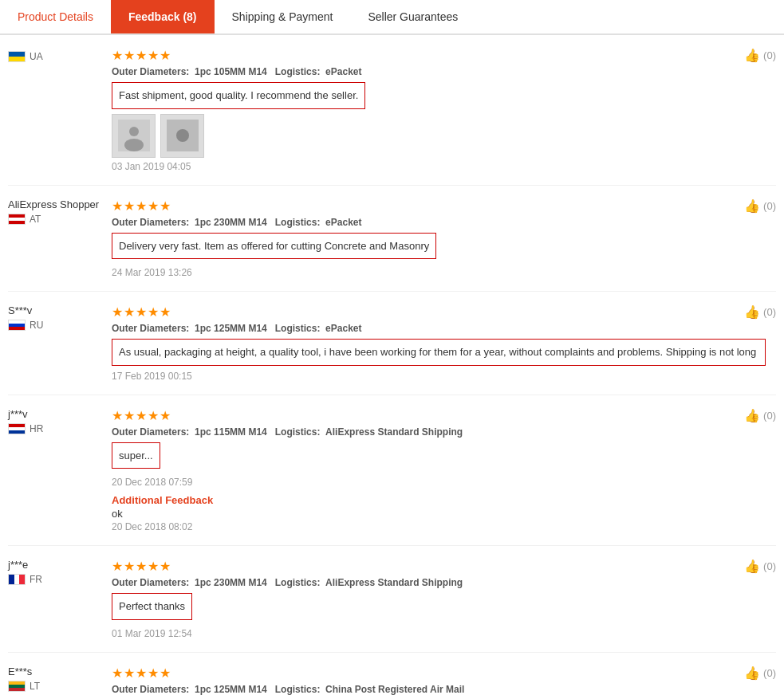 The height and width of the screenshot is (695, 784). Describe the element at coordinates (395, 689) in the screenshot. I see `product-value2: China Post Registered Air Mail` at that location.